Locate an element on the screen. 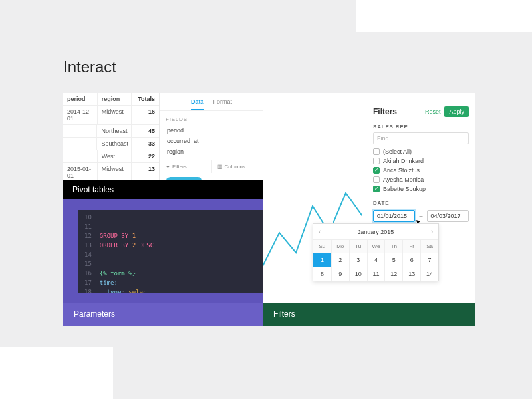 This screenshot has width=532, height=399. line-number: 17 is located at coordinates (88, 283).